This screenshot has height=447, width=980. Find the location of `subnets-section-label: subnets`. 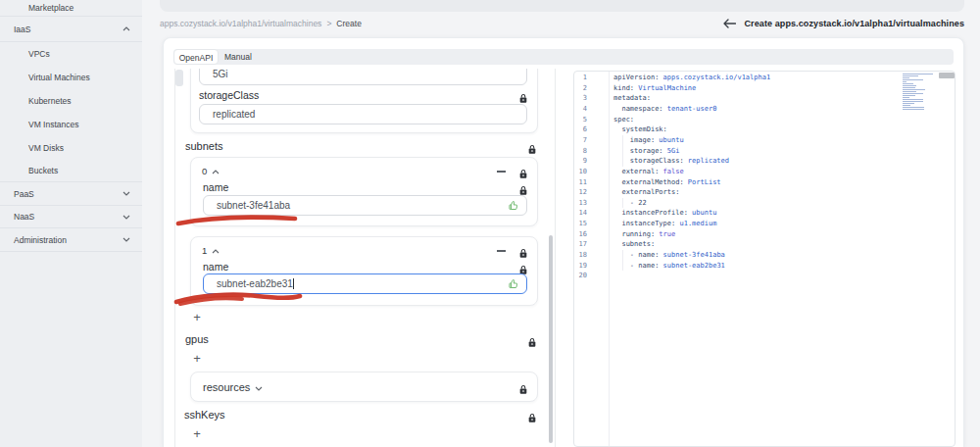

subnets-section-label: subnets is located at coordinates (204, 146).